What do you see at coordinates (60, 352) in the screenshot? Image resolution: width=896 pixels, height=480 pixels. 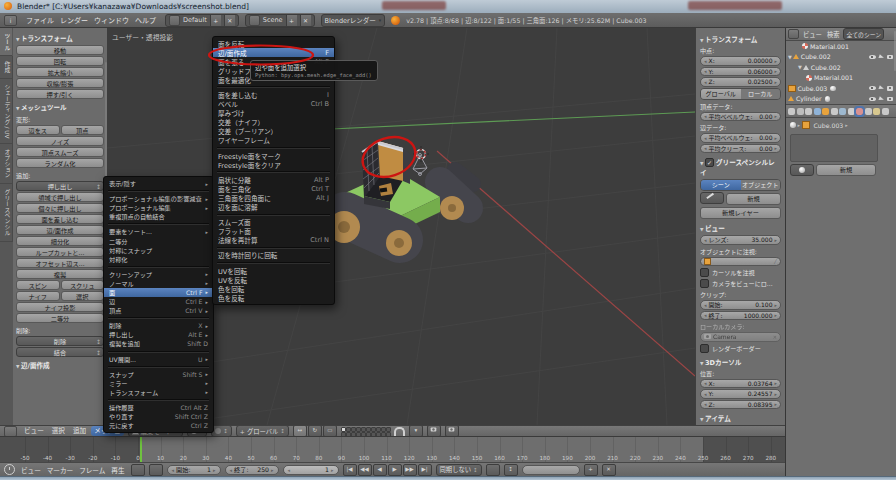 I see `tool-dropdown: 結合↕` at bounding box center [60, 352].